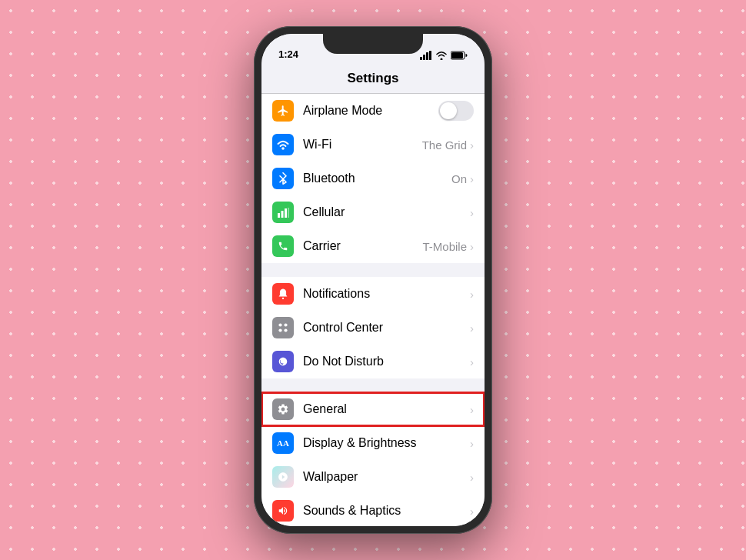 The image size is (746, 560). I want to click on wifi-settings-icon, so click(283, 145).